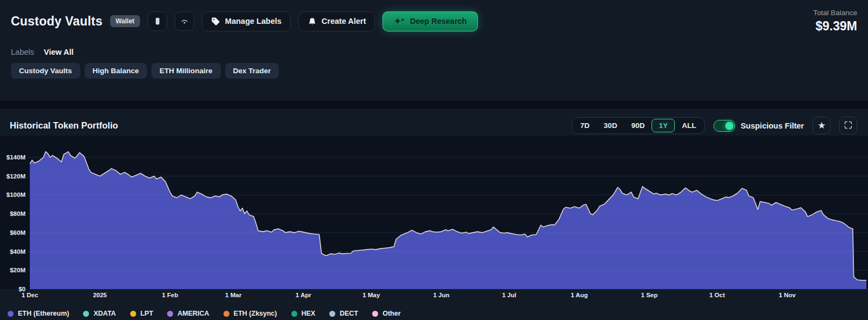 This screenshot has width=868, height=320. What do you see at coordinates (116, 71) in the screenshot?
I see `label-chip-high-balance: High Balance` at bounding box center [116, 71].